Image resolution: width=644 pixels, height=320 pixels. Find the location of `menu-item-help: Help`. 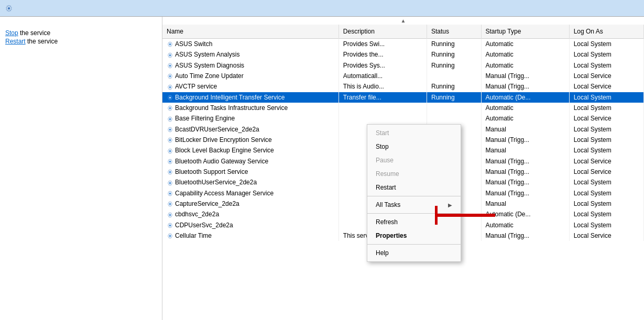

menu-item-help: Help is located at coordinates (414, 253).